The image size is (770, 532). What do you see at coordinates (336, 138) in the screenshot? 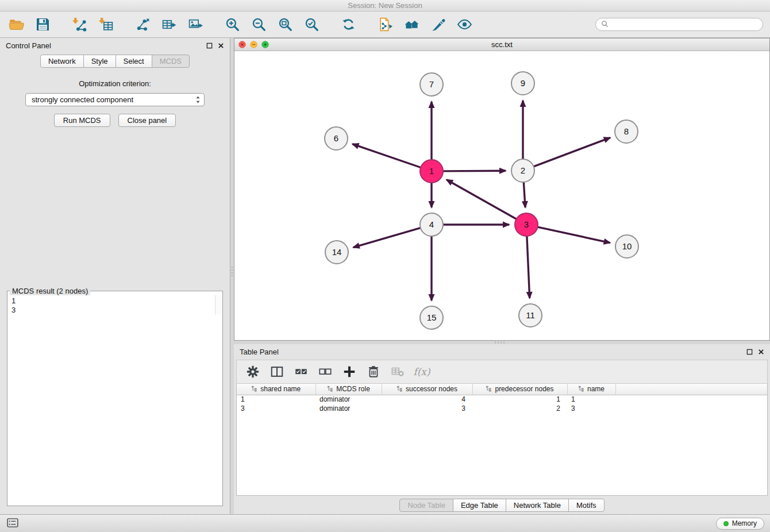
I see `node-6: 6` at bounding box center [336, 138].